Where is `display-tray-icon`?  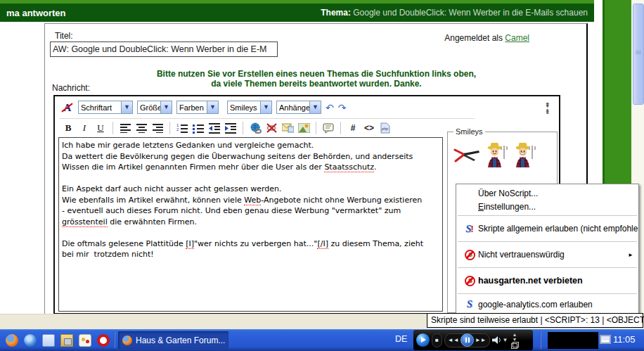 display-tray-icon is located at coordinates (605, 339).